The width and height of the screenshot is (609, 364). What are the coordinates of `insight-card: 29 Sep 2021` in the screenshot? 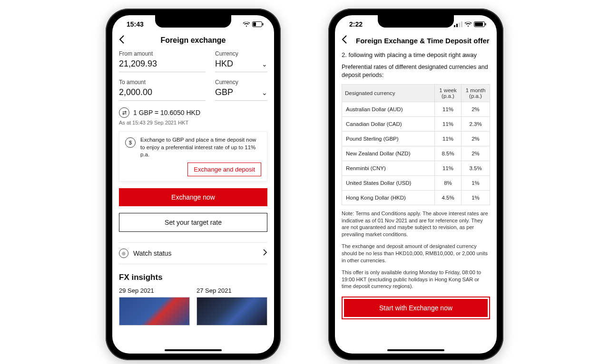 It's located at (154, 306).